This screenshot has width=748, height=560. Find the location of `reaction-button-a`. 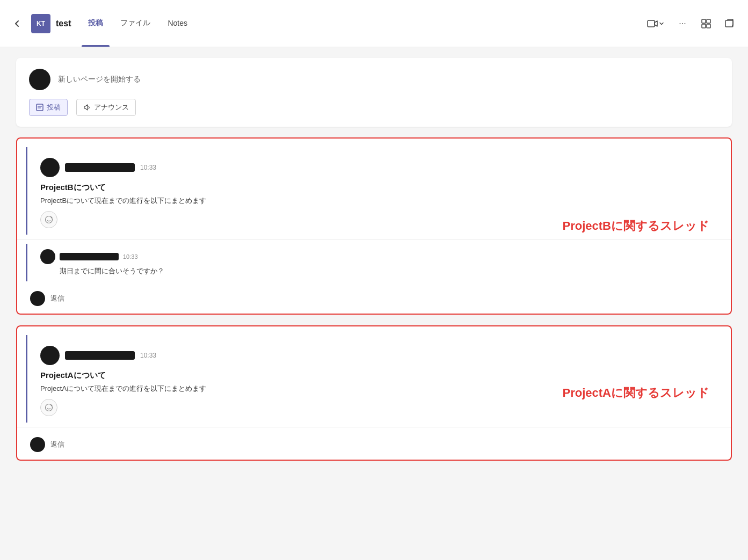

reaction-button-a is located at coordinates (49, 408).